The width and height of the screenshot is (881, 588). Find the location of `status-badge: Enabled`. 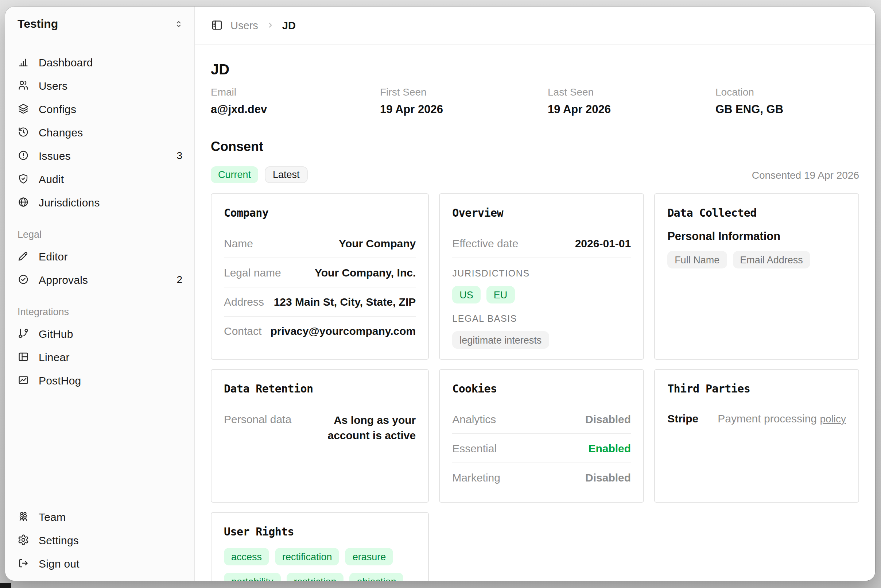

status-badge: Enabled is located at coordinates (610, 448).